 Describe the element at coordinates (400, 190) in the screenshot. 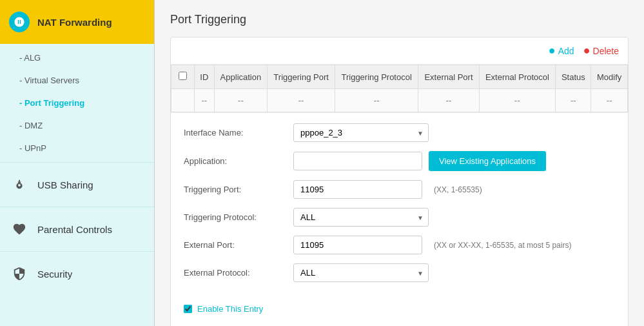

I see `triggering-port-row: Triggering Port: (XX, 1-65535)` at that location.